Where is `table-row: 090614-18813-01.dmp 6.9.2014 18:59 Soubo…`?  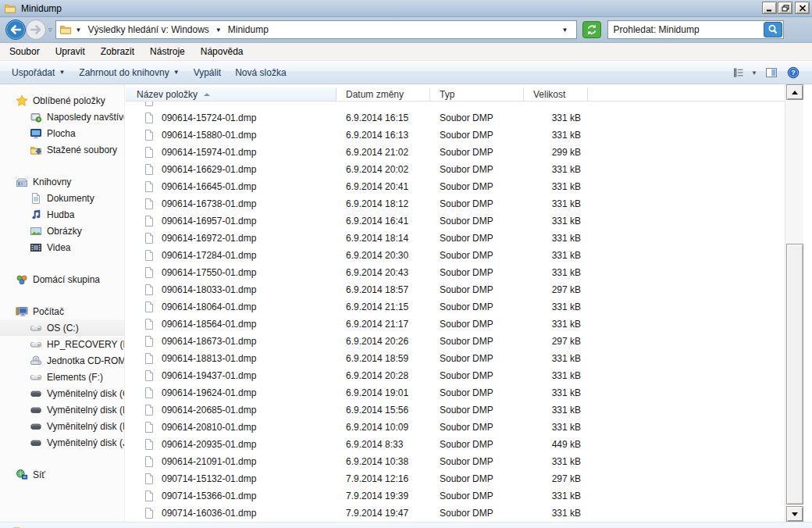
table-row: 090614-18813-01.dmp 6.9.2014 18:59 Soubo… is located at coordinates (455, 359).